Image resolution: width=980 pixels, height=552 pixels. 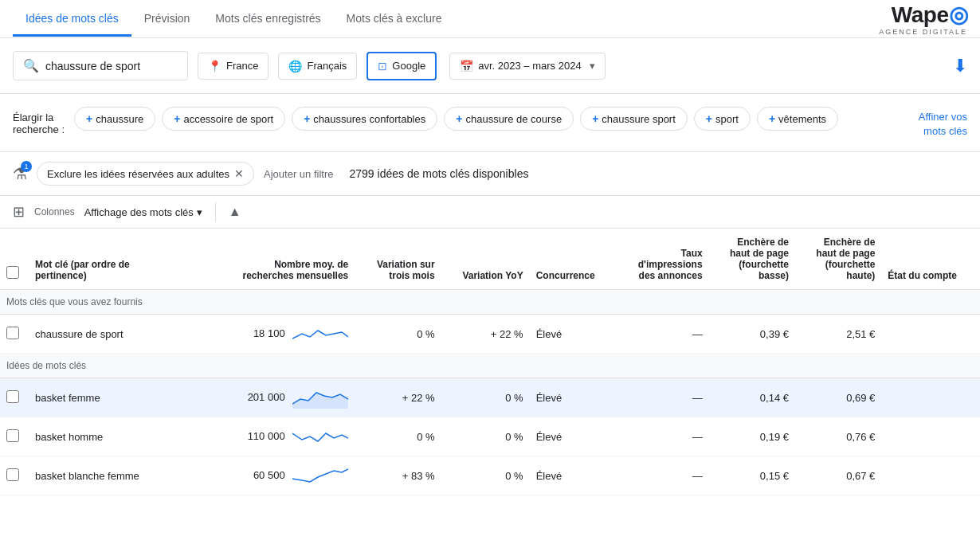 What do you see at coordinates (215, 212) in the screenshot?
I see `toolbar-divider` at bounding box center [215, 212].